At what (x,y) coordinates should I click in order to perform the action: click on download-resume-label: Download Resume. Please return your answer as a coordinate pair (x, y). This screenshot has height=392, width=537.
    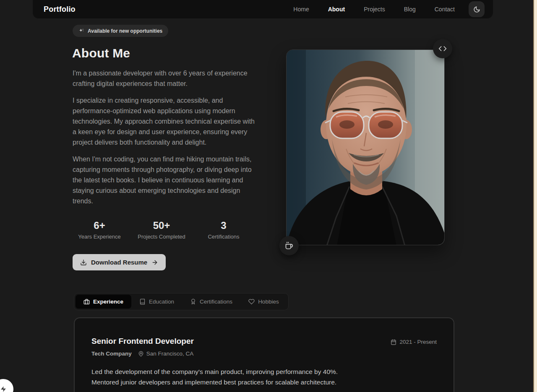
    Looking at the image, I should click on (119, 262).